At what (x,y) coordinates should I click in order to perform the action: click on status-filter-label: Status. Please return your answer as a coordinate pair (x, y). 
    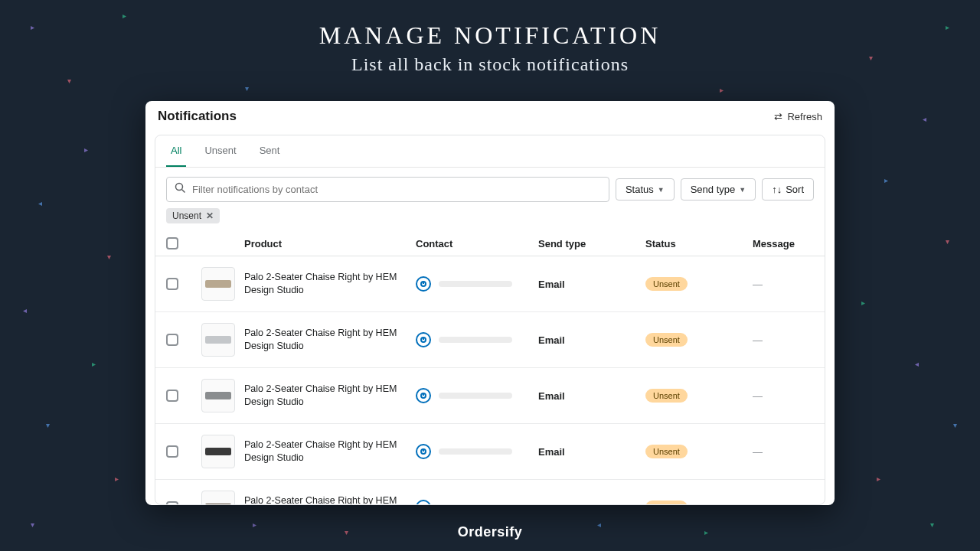
    Looking at the image, I should click on (640, 190).